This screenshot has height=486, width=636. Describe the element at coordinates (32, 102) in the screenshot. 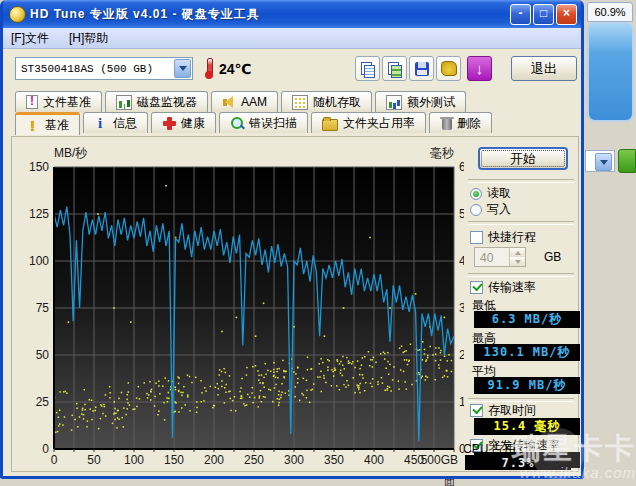

I see `file-benchmark-icon` at that location.